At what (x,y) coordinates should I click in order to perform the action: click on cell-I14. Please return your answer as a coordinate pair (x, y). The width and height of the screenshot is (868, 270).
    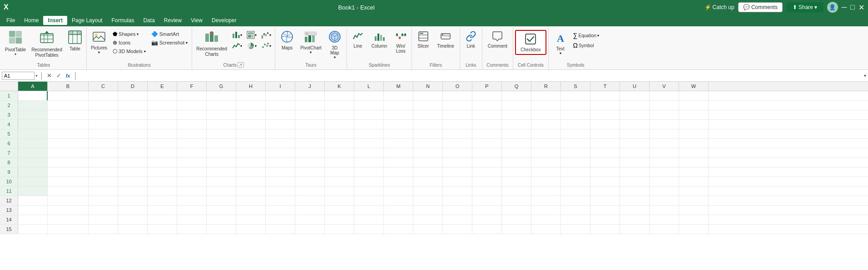
    Looking at the image, I should click on (281, 220).